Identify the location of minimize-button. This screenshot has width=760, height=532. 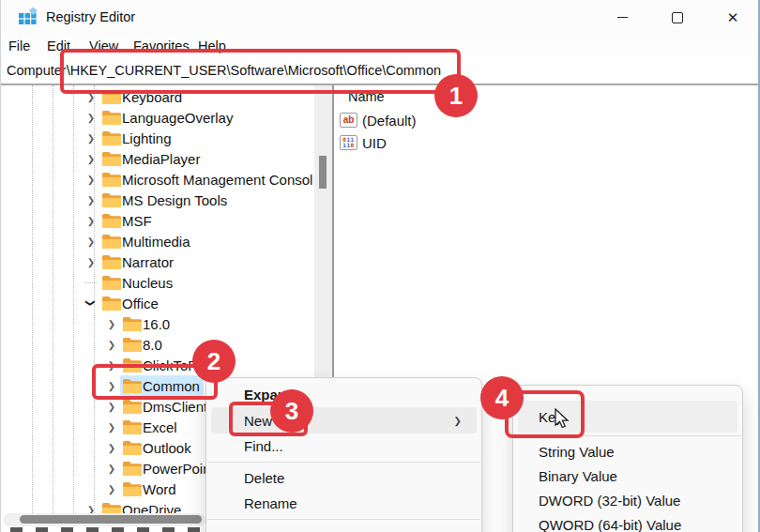
(622, 17).